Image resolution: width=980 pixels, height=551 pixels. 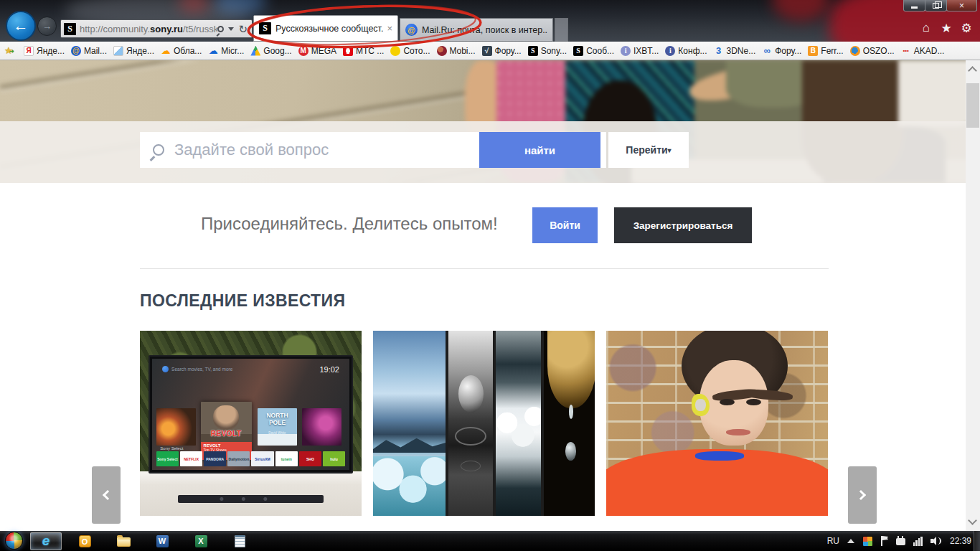 I want to click on favorite-microsoft: ☁Micr..., so click(x=226, y=51).